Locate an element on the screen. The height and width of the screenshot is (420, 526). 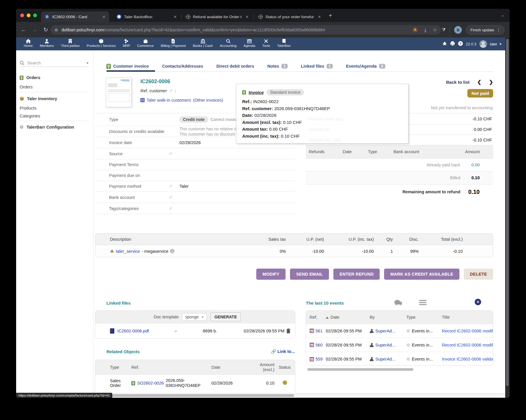
add-event-button: + is located at coordinates (478, 302).